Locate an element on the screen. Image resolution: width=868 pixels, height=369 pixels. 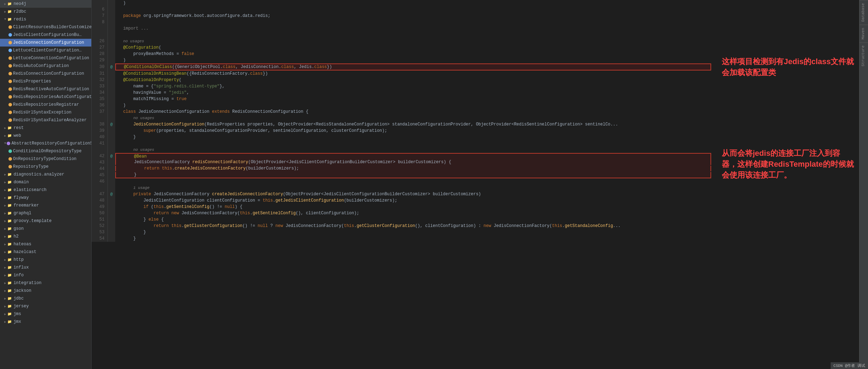
sidebar-item-label: graphql is located at coordinates (22, 213).